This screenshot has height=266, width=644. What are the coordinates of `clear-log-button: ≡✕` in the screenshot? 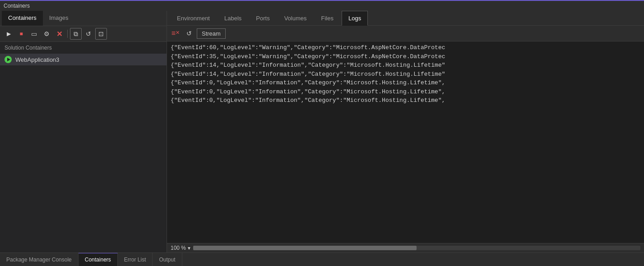 It's located at (176, 33).